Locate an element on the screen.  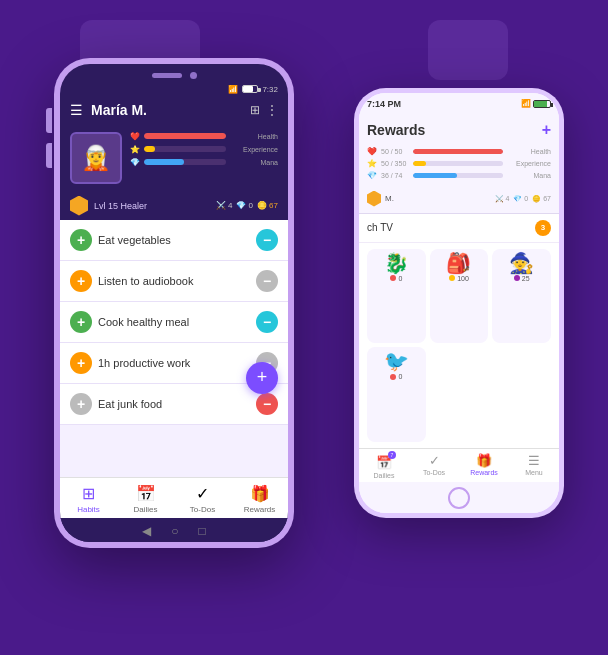
right-watch-tv-item: ch TV 3 is located at coordinates (459, 228).